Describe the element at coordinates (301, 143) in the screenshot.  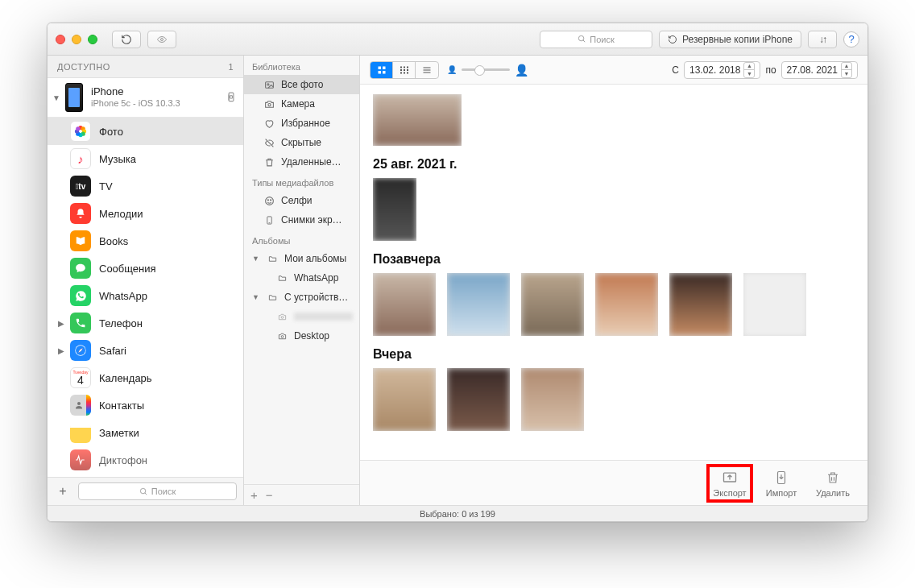
I see `lib-item-hidden: Скрытые` at that location.